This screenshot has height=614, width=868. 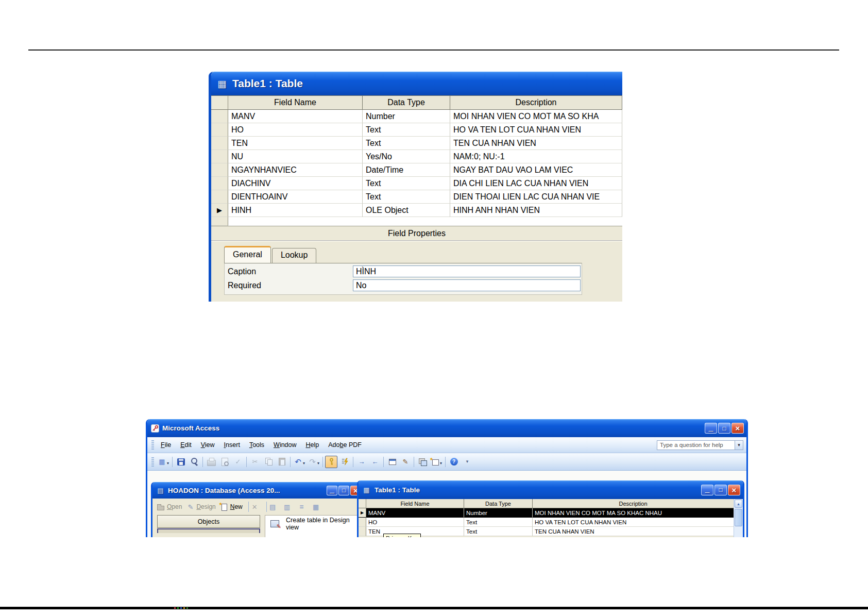 I want to click on print-button, so click(x=211, y=462).